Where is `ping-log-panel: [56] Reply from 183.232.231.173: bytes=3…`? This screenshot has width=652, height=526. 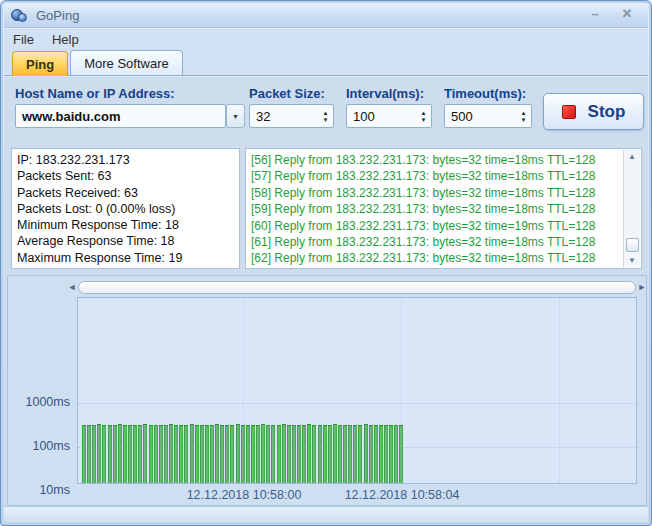
ping-log-panel: [56] Reply from 183.232.231.173: bytes=3… is located at coordinates (444, 208).